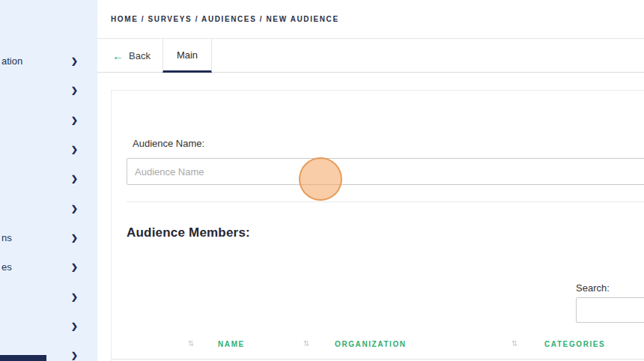  Describe the element at coordinates (12, 61) in the screenshot. I see `sidebar-item-label: ation` at that location.